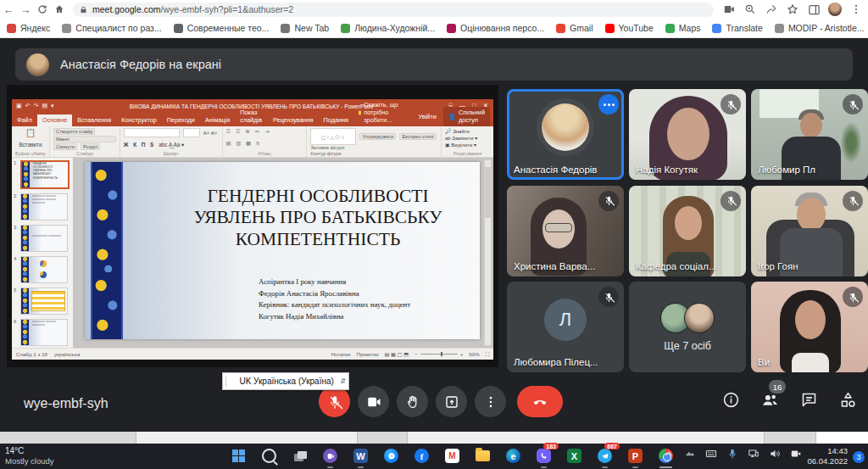 Image resolution: width=868 pixels, height=469 pixels. I want to click on tab-animations: Анімація, so click(217, 120).